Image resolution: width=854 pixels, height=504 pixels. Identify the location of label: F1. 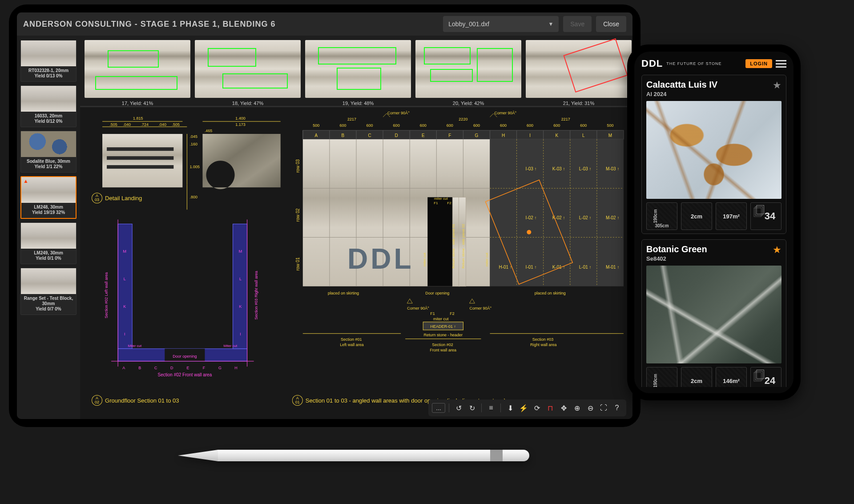
(436, 203).